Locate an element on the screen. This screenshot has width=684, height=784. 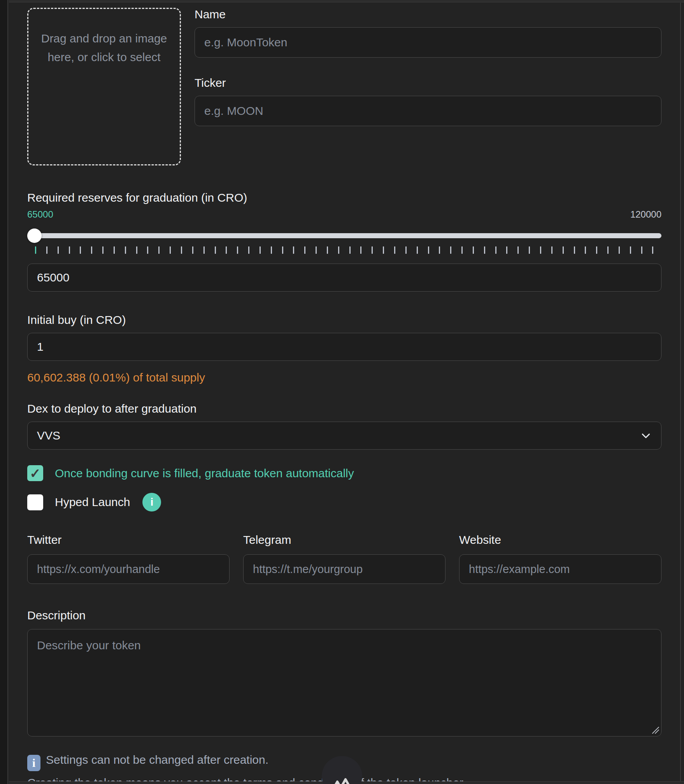
window-top-edge is located at coordinates (346, 1).